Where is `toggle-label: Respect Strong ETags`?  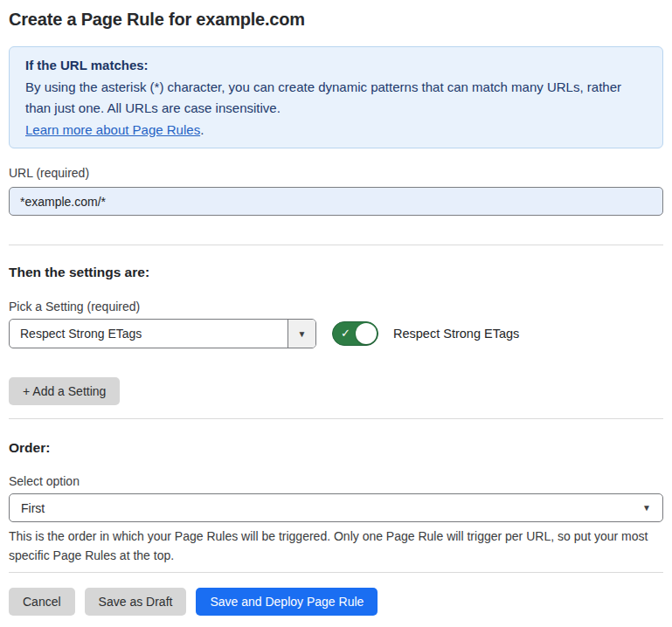 toggle-label: Respect Strong ETags is located at coordinates (456, 334).